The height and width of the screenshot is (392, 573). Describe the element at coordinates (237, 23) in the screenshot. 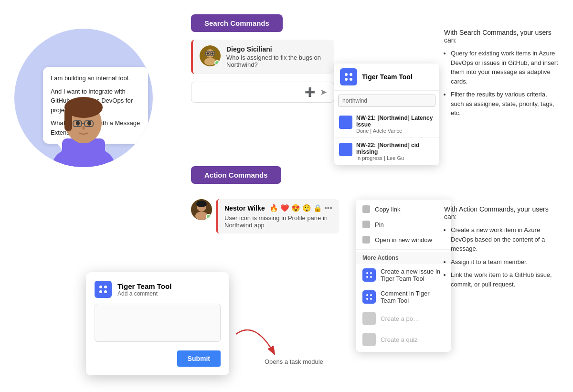

I see `search-commands-badge: Search Commands` at that location.